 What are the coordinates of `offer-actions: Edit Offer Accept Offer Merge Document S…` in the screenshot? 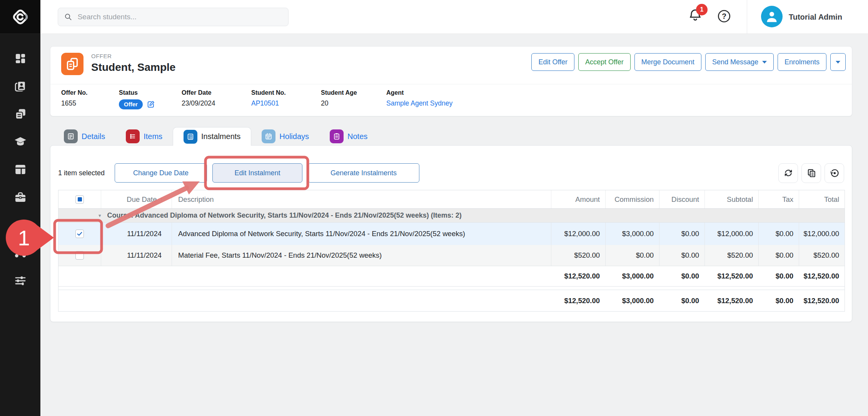 It's located at (689, 62).